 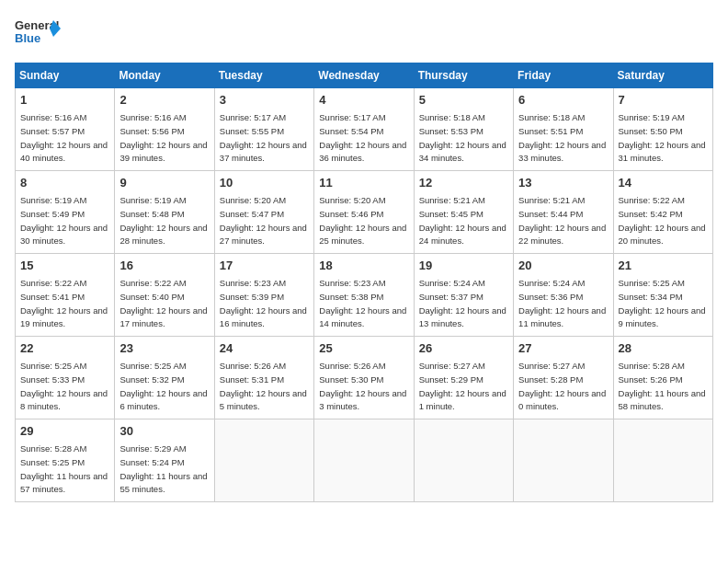 What do you see at coordinates (64, 431) in the screenshot?
I see `day-number: 29` at bounding box center [64, 431].